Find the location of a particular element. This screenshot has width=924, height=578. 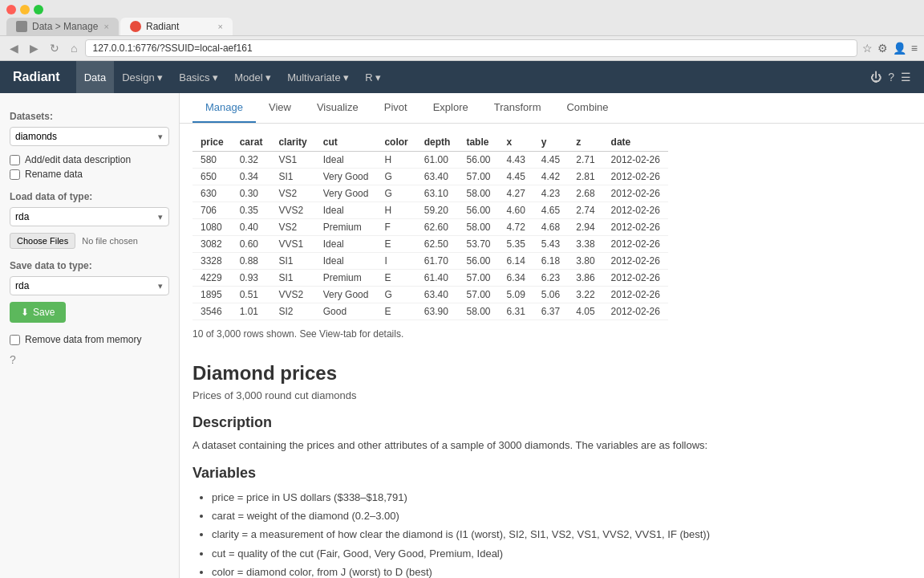

save-button: ⬇ Save is located at coordinates (38, 312).